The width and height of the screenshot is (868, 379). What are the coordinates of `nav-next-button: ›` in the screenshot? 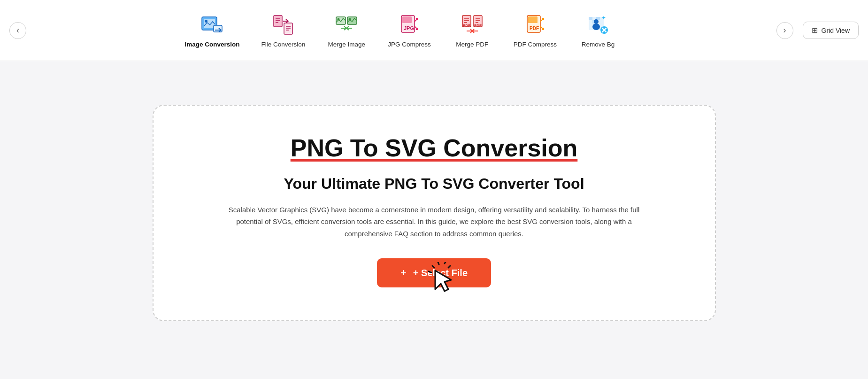 It's located at (785, 31).